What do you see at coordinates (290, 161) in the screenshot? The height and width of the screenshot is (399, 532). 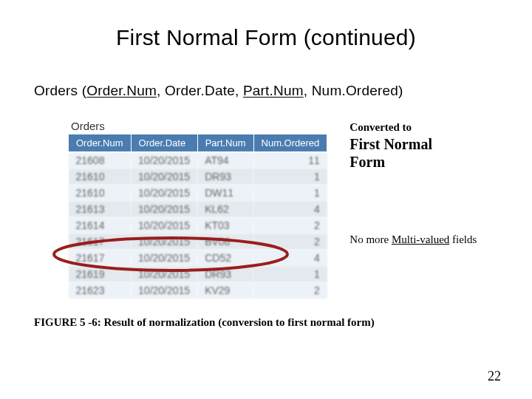 I see `table-cell: 11` at bounding box center [290, 161].